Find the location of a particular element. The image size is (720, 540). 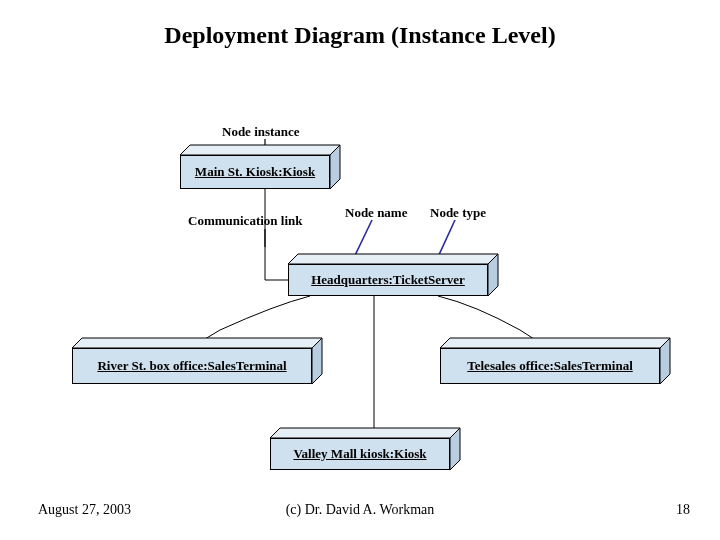

node-valley-mall-label: Valley Mall kiosk:Kiosk is located at coordinates (360, 454).